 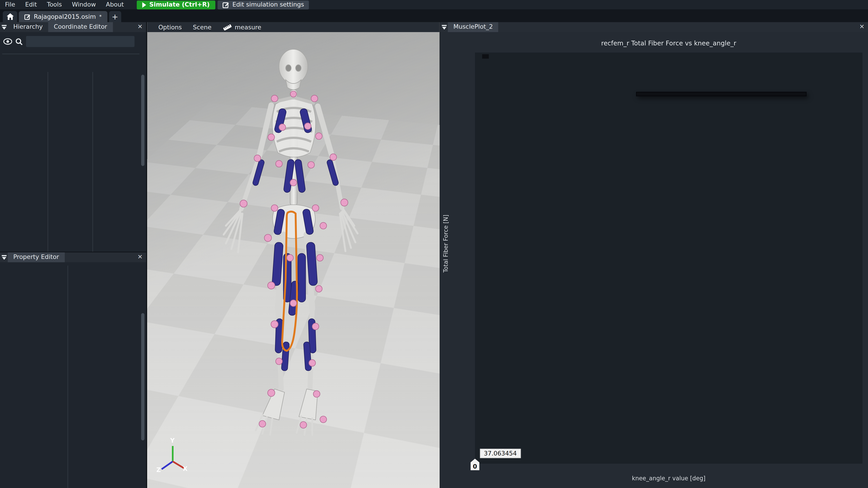 What do you see at coordinates (144, 5) in the screenshot?
I see `play-icon` at bounding box center [144, 5].